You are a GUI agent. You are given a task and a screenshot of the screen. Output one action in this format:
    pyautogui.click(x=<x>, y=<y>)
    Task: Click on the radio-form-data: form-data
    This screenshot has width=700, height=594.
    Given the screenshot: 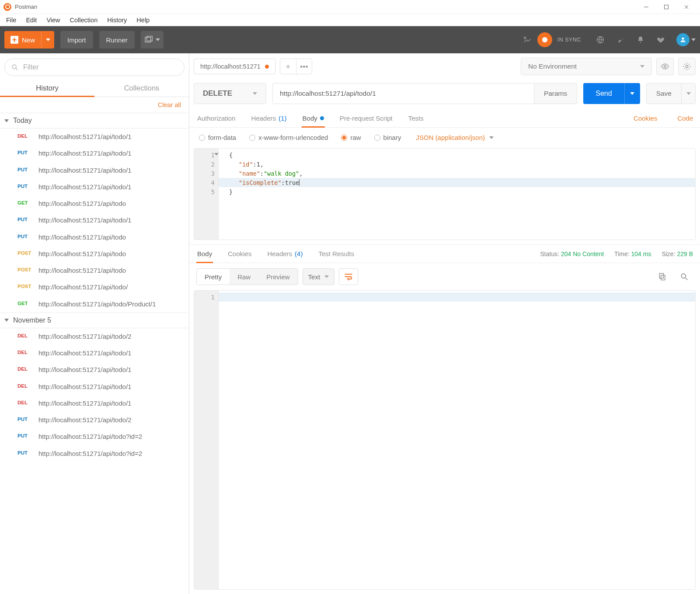 What is the action you would take?
    pyautogui.click(x=218, y=137)
    